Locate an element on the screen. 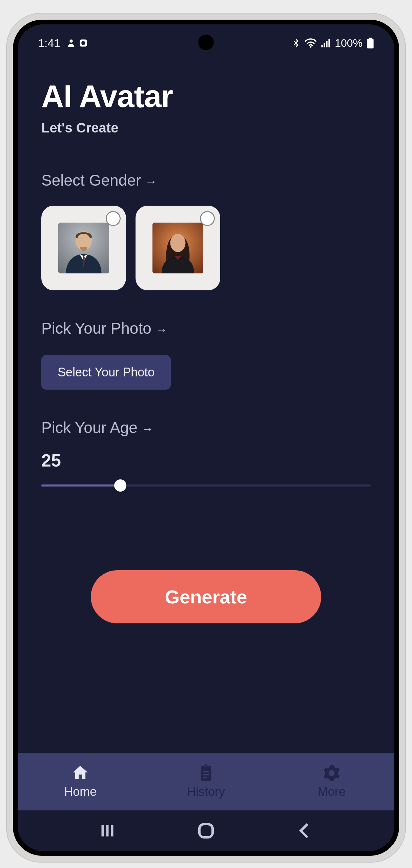  back-button is located at coordinates (305, 831).